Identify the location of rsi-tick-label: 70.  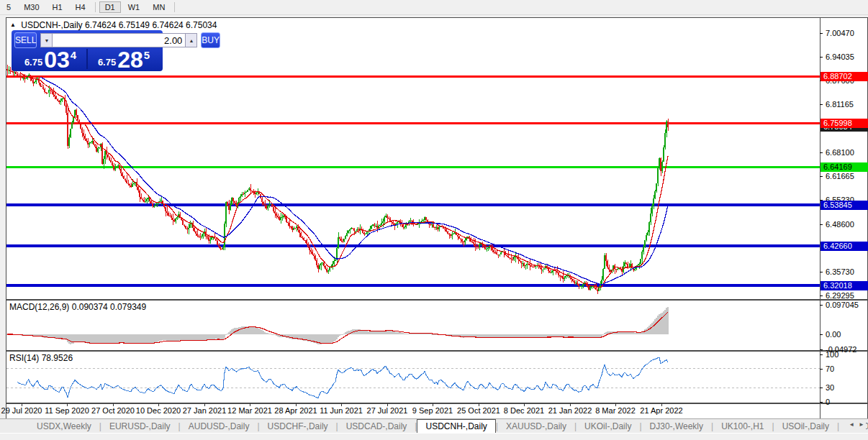
(830, 370).